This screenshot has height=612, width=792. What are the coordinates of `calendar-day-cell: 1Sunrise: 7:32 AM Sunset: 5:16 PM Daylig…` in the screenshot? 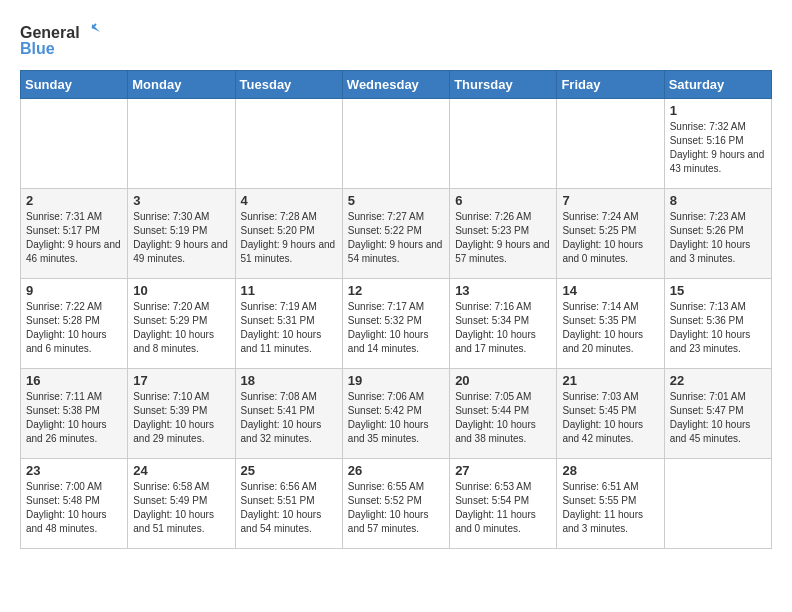 It's located at (718, 144).